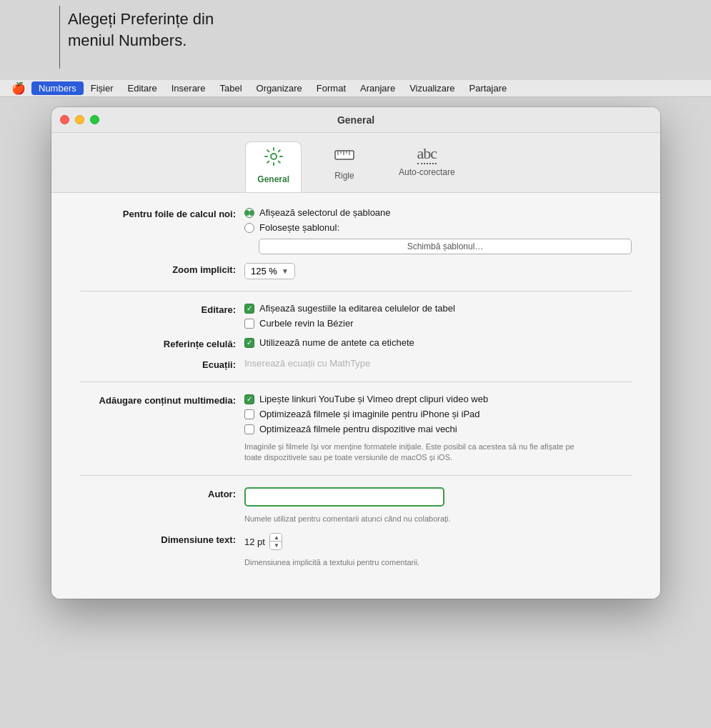  Describe the element at coordinates (64, 120) in the screenshot. I see `close-button` at that location.